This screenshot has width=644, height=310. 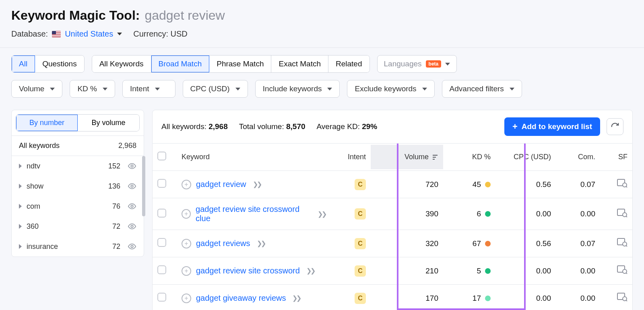 I want to click on sidebar-header: All keywords 2,968, so click(x=78, y=146).